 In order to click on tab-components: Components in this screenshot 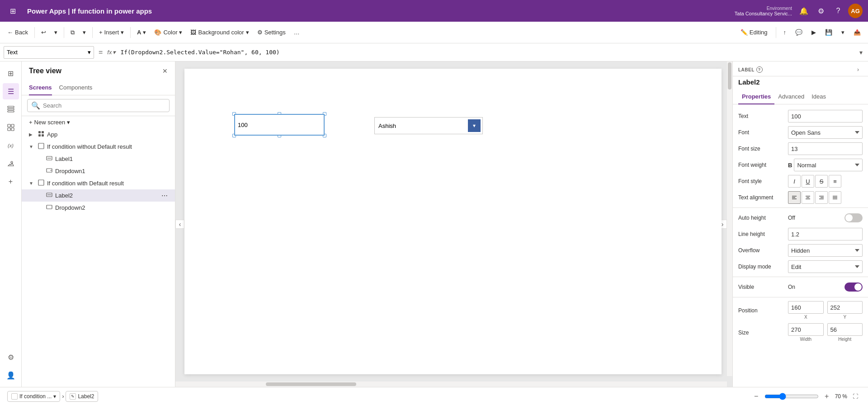, I will do `click(76, 88)`.